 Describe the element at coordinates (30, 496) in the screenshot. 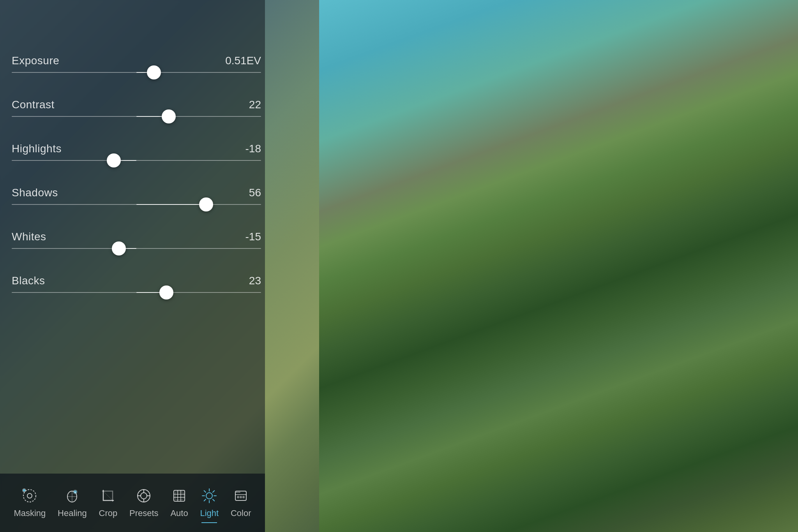

I see `masking-icon` at that location.